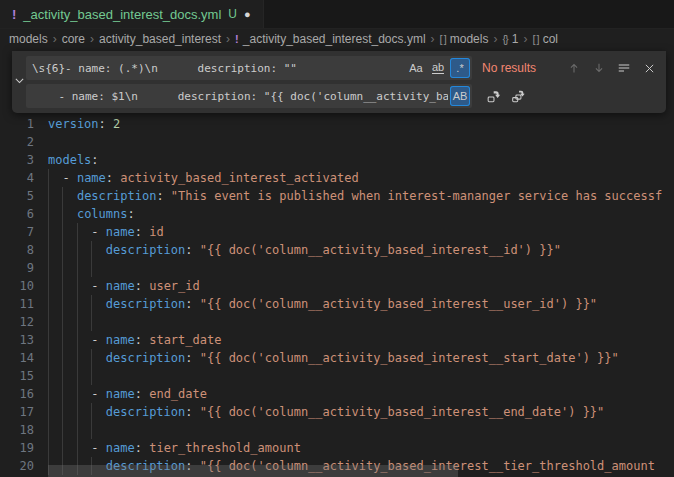  I want to click on breadcrumb-item-core: core, so click(74, 39).